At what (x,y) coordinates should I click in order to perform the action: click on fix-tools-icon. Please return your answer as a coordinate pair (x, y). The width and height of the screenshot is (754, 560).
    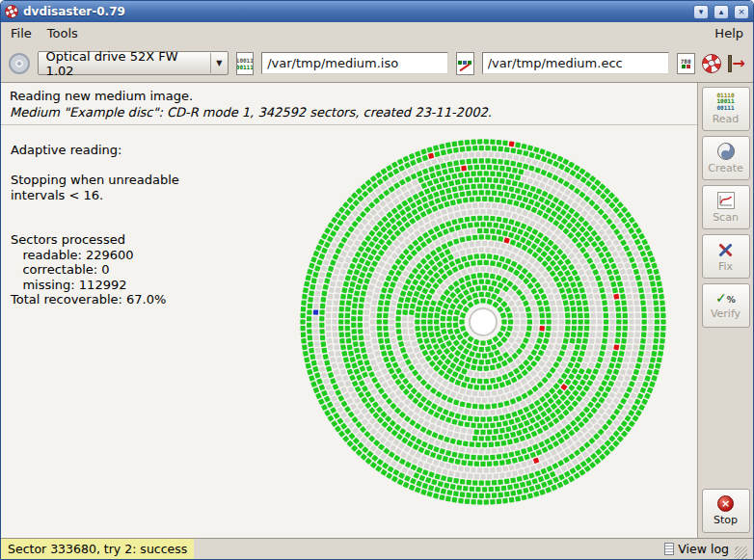
    Looking at the image, I should click on (726, 250).